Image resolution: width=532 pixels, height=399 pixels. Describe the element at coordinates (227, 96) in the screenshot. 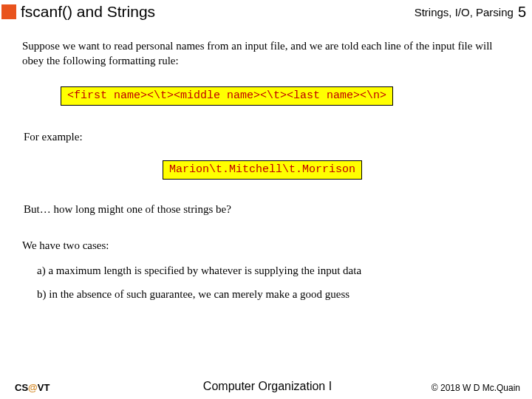

I see `format-rule-code: <first name><\t><middle name><\t><last n…` at that location.